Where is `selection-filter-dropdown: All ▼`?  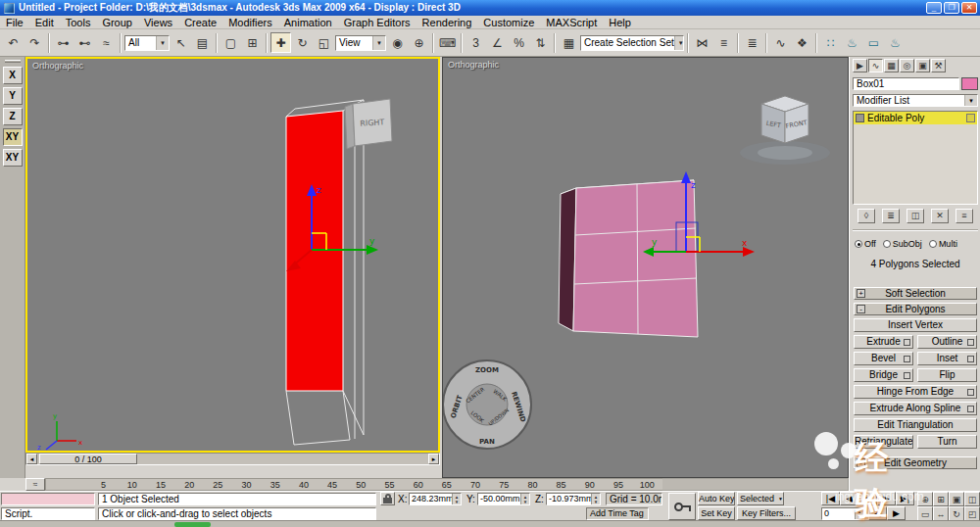
selection-filter-dropdown: All ▼ is located at coordinates (147, 43).